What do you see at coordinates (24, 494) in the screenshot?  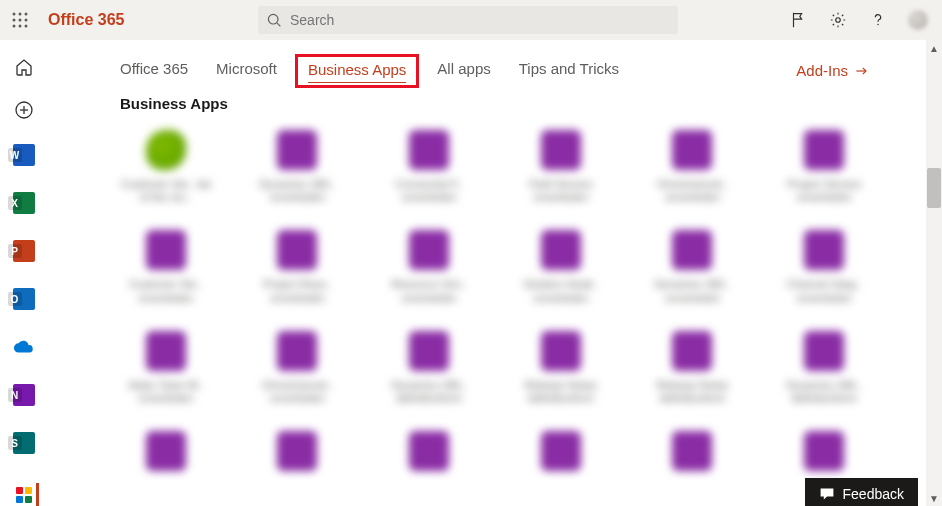 I see `business-apps-icon` at bounding box center [24, 494].